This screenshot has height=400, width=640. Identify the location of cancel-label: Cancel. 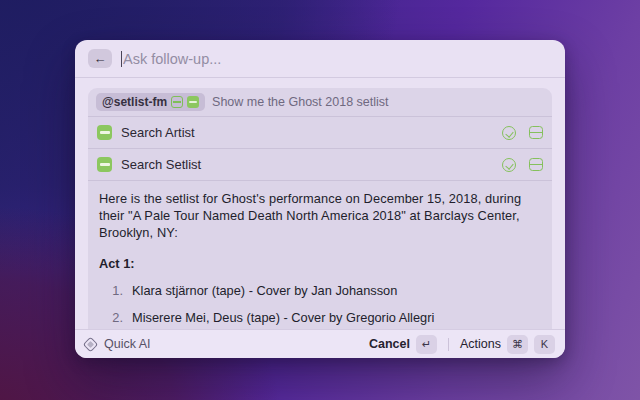
(390, 344).